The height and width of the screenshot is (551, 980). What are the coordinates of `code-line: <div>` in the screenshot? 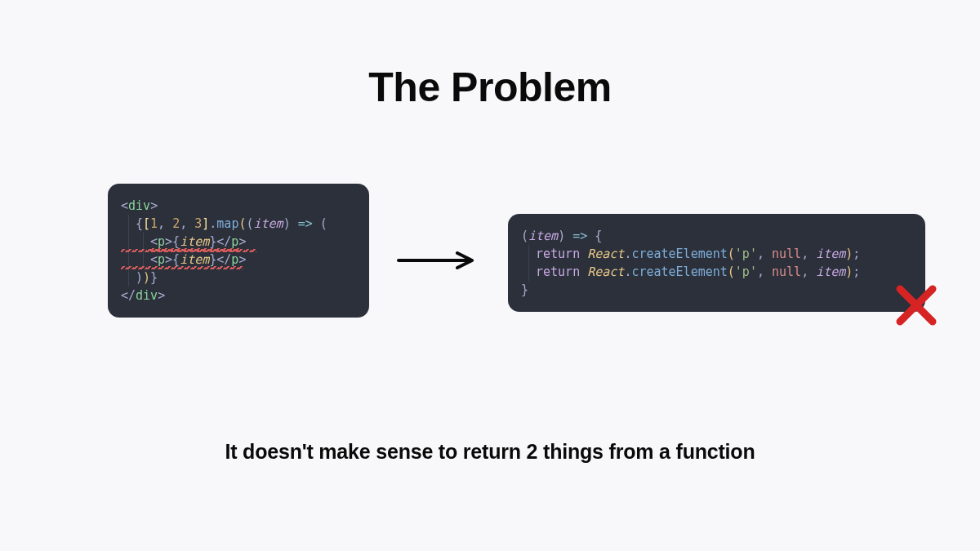 It's located at (237, 206).